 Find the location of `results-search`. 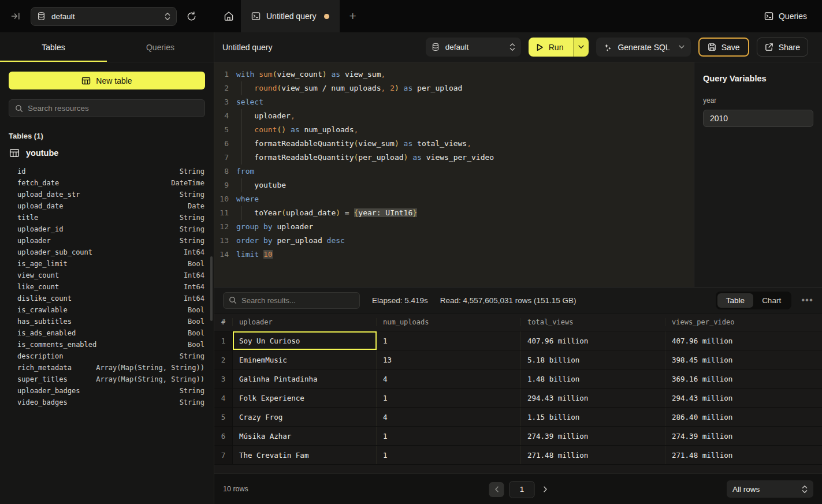

results-search is located at coordinates (291, 300).